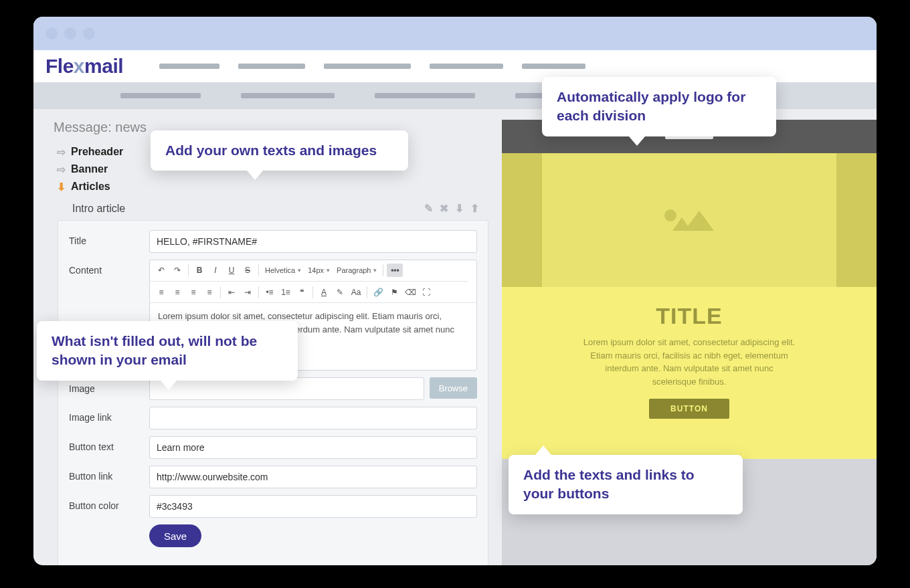  Describe the element at coordinates (410, 292) in the screenshot. I see `clear-icon: ⌫` at that location.